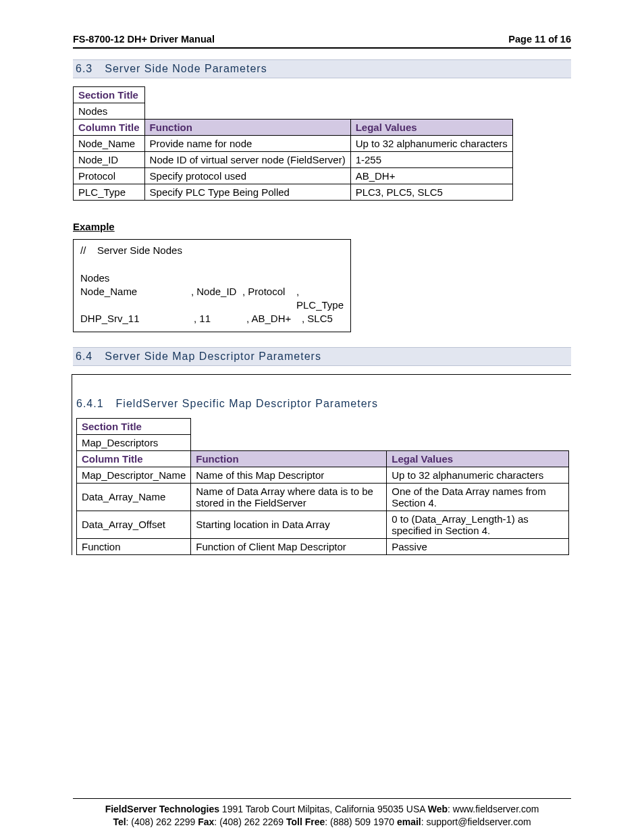 Image resolution: width=644 pixels, height=834 pixels. Describe the element at coordinates (321, 404) in the screenshot. I see `section-6-4-1-heading: 6.4.1FieldServer Specific Map Descriptor…` at that location.